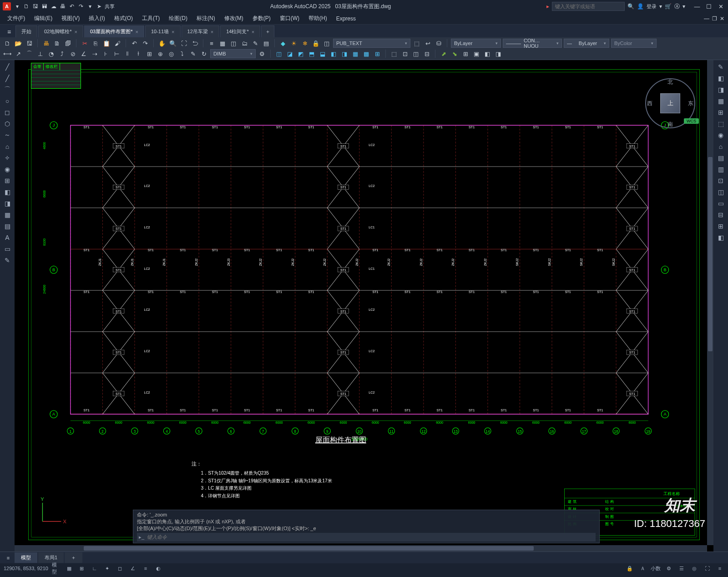 The width and height of the screenshot is (728, 577). Describe the element at coordinates (283, 43) in the screenshot. I see `layer-manager-icon: ◆` at that location.